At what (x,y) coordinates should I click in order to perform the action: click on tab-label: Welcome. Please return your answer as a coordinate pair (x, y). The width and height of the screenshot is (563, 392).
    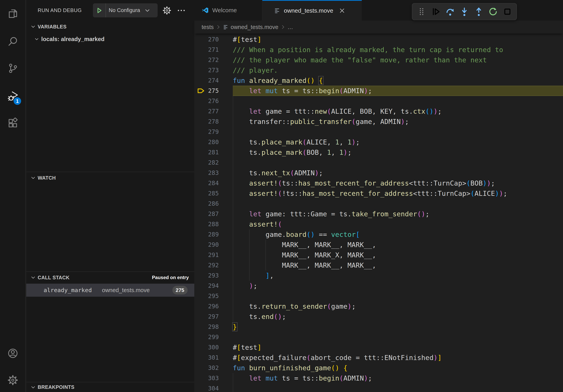
    Looking at the image, I should click on (225, 10).